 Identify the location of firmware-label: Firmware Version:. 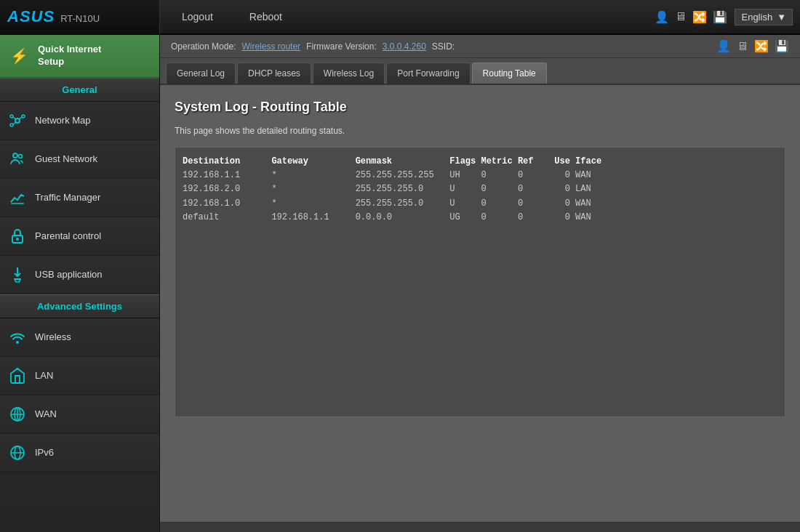
(342, 47).